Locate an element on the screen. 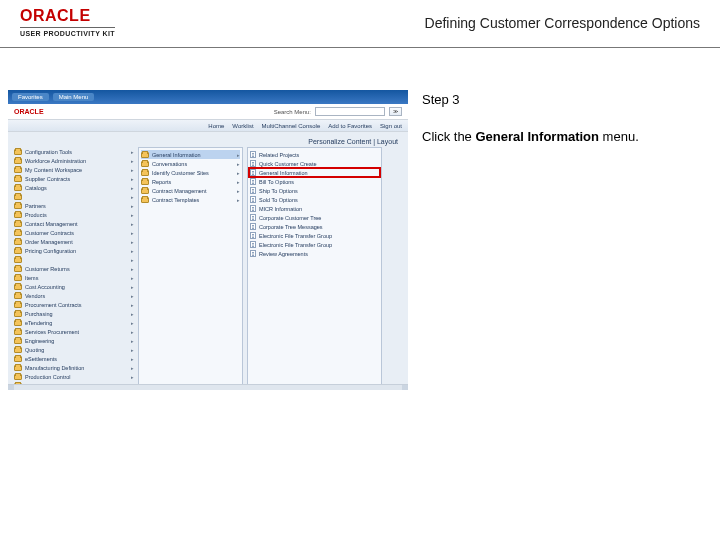  nav-item-label: Cost Accounting is located at coordinates (45, 287).